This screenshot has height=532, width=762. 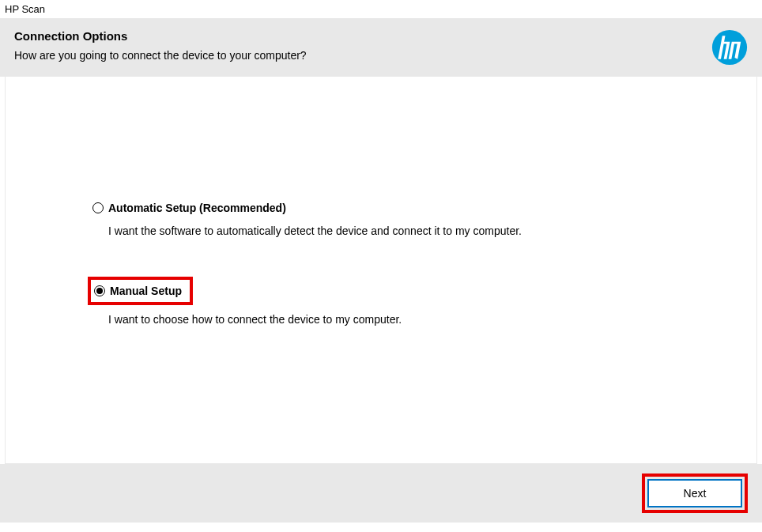 I want to click on radio-manual: Manual Setup, so click(x=141, y=291).